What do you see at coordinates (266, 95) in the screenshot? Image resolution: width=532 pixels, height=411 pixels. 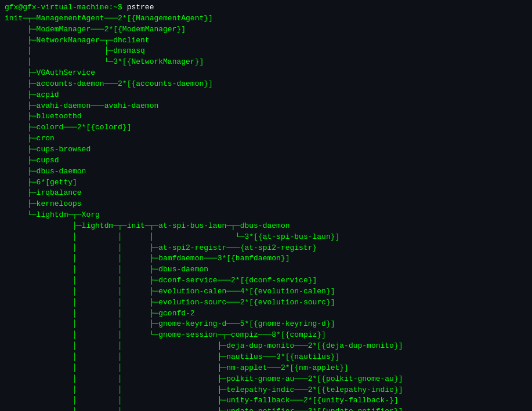 I see `tree-line-8: ├─acpid` at bounding box center [266, 95].